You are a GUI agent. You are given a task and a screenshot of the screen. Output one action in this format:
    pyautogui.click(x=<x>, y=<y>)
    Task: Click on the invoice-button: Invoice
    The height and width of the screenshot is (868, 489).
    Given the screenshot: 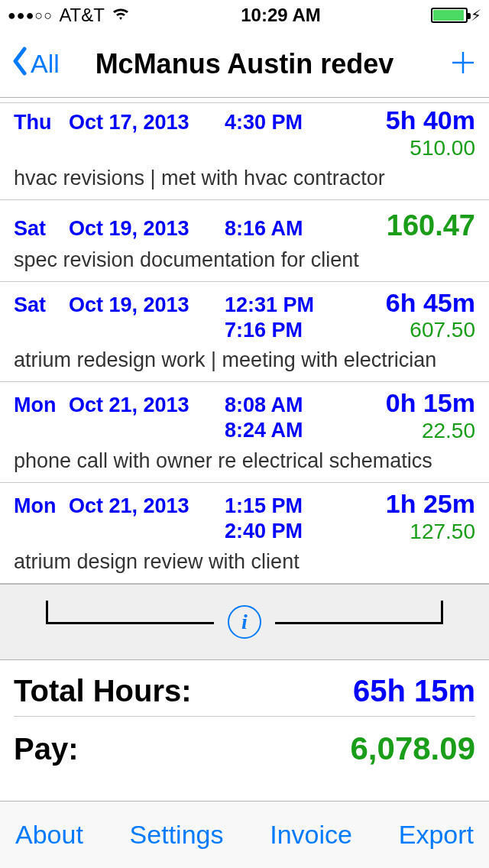 What is the action you would take?
    pyautogui.click(x=311, y=834)
    